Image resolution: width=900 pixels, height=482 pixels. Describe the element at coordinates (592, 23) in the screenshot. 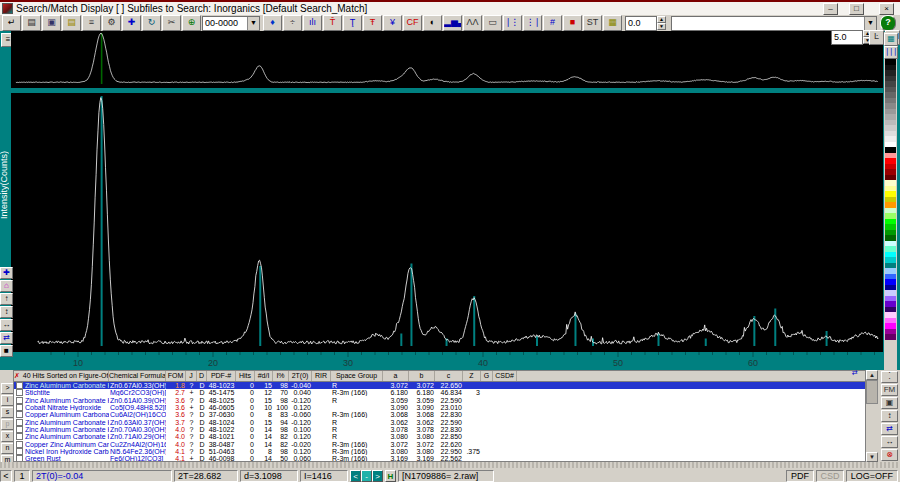

I see `st-button: ST` at that location.